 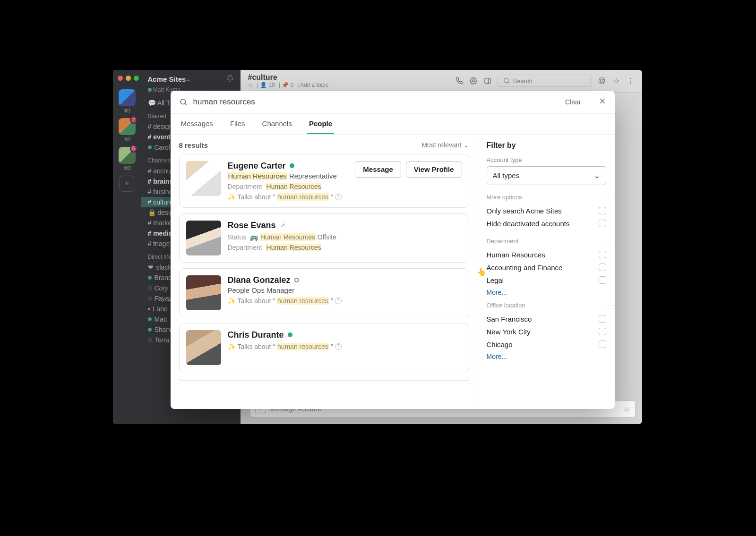 What do you see at coordinates (546, 197) in the screenshot?
I see `filter-section-label: More options` at bounding box center [546, 197].